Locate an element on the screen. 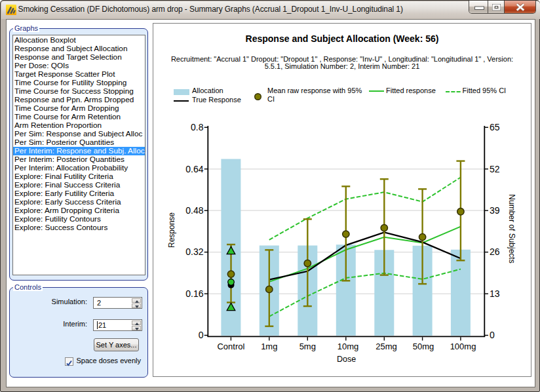  svg-text: 100mg is located at coordinates (463, 346).